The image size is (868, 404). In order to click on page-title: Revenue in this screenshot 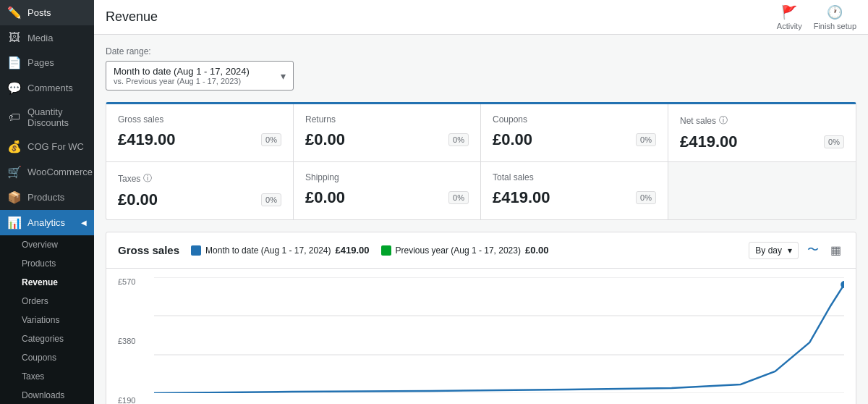, I will do `click(132, 17)`.